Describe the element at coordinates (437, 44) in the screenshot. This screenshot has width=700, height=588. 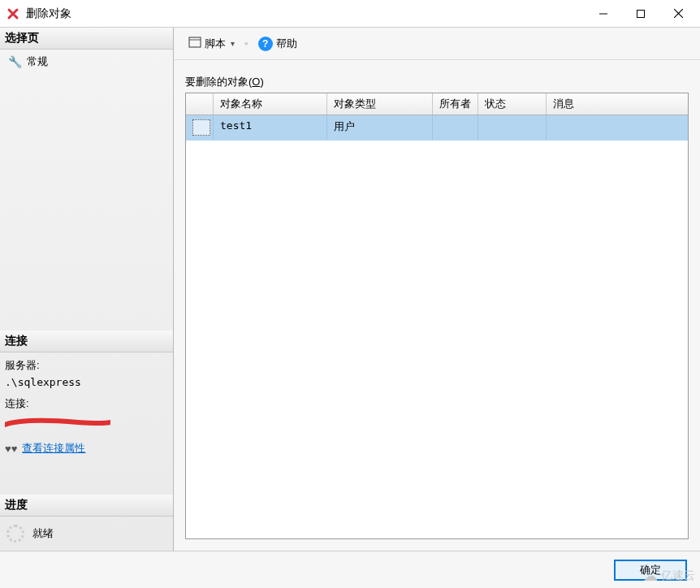
I see `toolbar: 脚本 ▪ ? 帮助` at that location.